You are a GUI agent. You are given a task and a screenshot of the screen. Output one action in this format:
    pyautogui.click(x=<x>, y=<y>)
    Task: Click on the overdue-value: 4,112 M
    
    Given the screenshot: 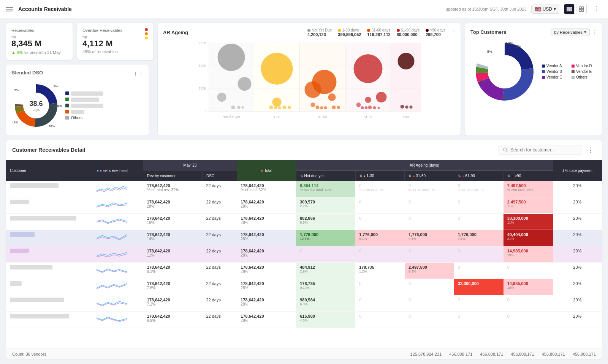 What is the action you would take?
    pyautogui.click(x=103, y=44)
    